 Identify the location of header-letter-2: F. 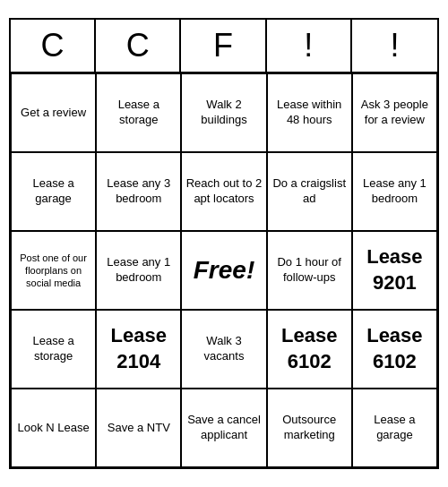
(224, 46).